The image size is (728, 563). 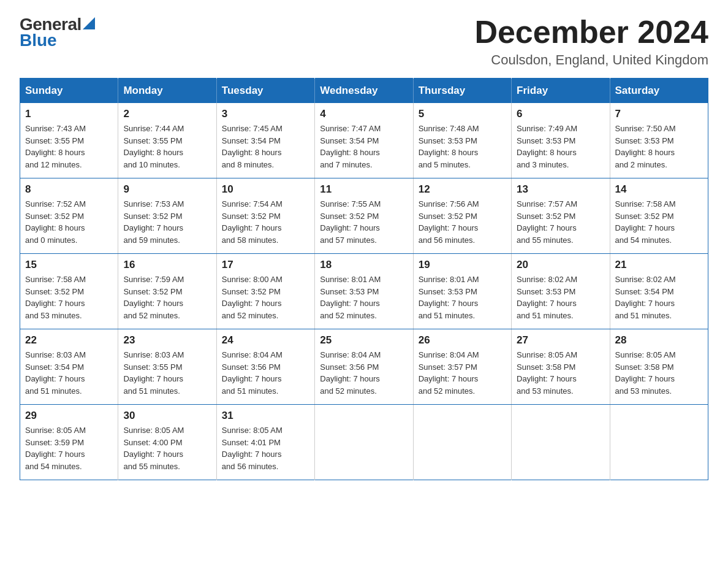 I want to click on calendar-cell: 11Sunrise: 7:55 AM Sunset: 3:52 PM Dayli…, so click(x=364, y=216).